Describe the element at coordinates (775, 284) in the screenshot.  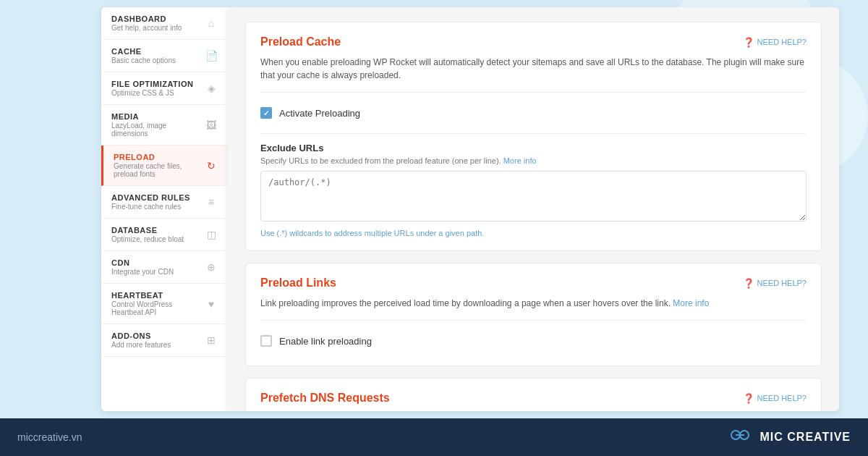
I see `preload-links-help: ❓ NEED HELP?` at that location.